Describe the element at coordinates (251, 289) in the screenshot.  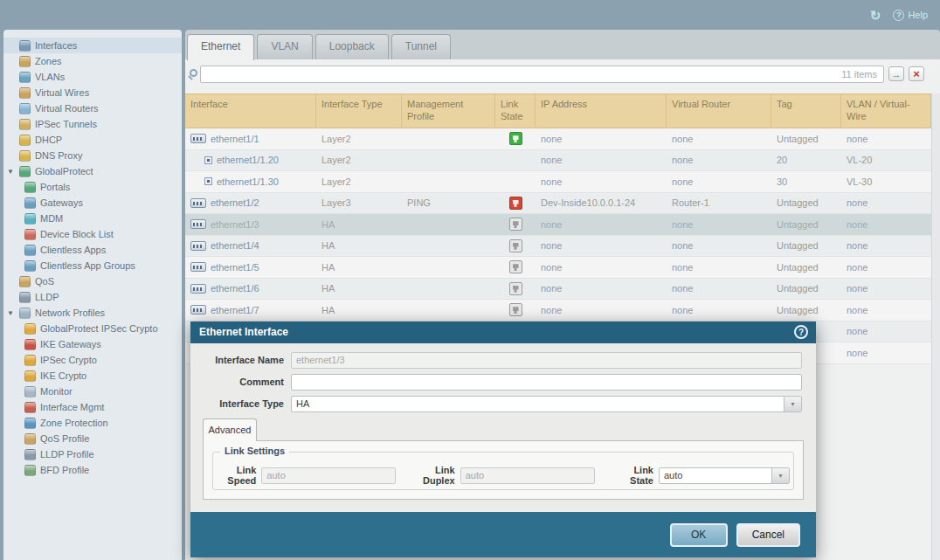
I see `cell-interface: ethernet1/6` at that location.